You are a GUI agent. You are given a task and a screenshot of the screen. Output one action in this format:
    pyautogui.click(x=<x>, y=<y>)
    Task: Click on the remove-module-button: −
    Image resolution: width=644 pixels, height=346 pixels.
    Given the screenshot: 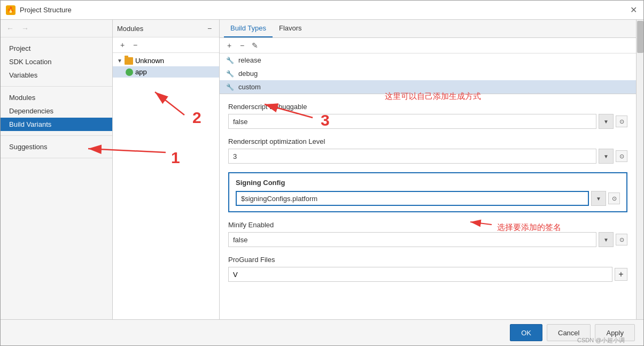 What is the action you would take?
    pyautogui.click(x=135, y=45)
    